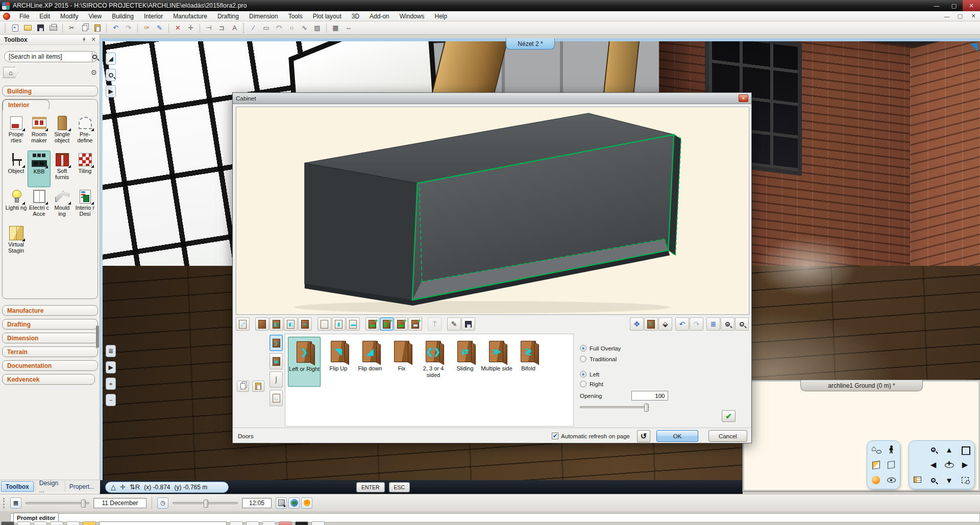  I want to click on door-type-flip-up: ◥ Flip Up, so click(338, 354).